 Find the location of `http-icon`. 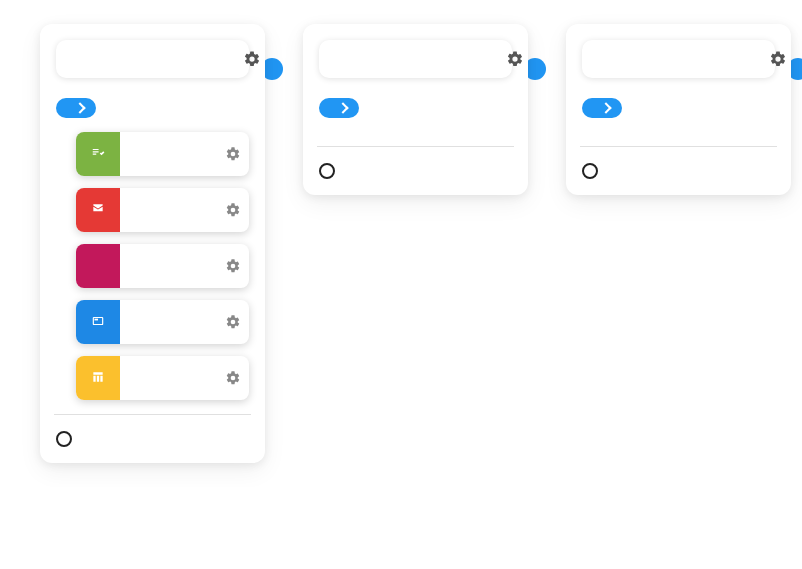

http-icon is located at coordinates (98, 266).